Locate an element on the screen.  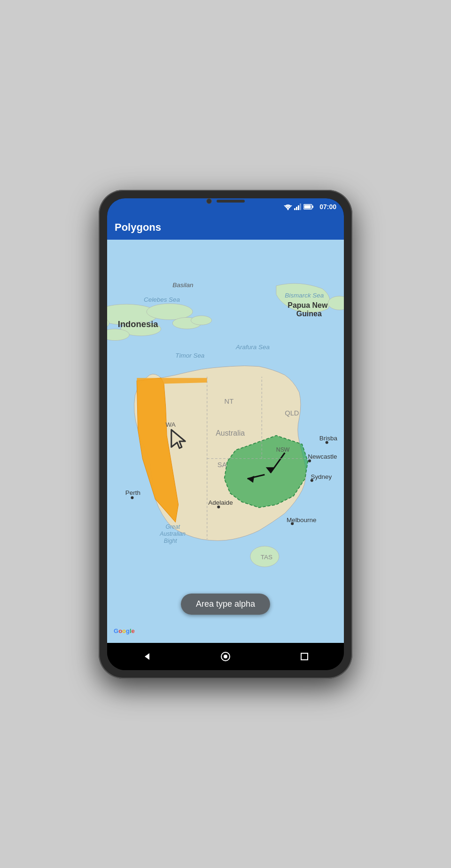
label-sydney: Sydney is located at coordinates (321, 477).